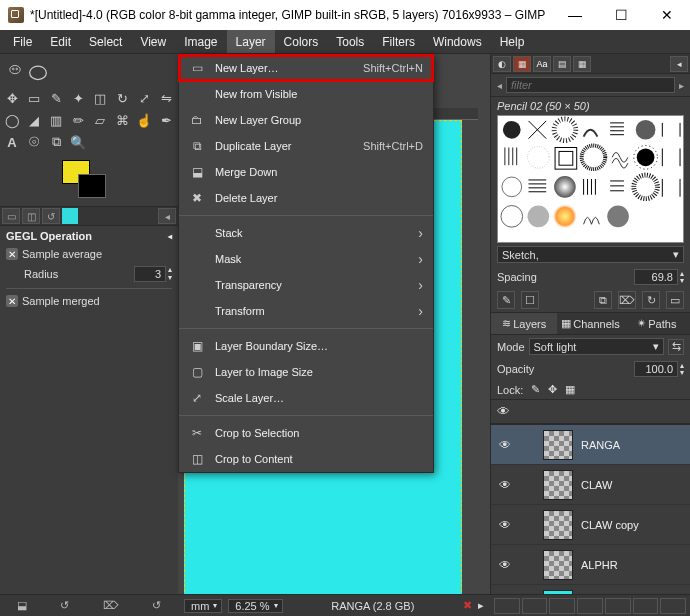  I want to click on sample-merged-row: ✕ Sample merged, so click(89, 301).